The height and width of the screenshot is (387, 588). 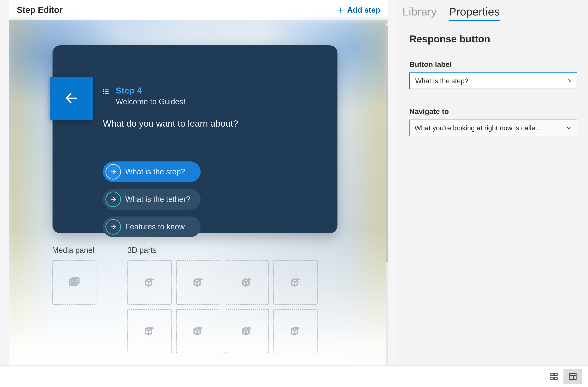 I want to click on back-button, so click(x=71, y=98).